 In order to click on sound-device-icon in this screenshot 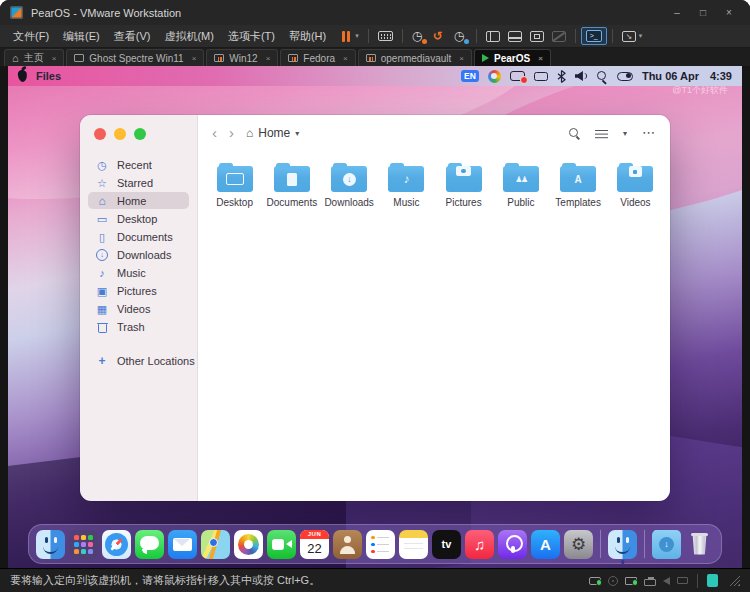, I will do `click(666, 581)`.